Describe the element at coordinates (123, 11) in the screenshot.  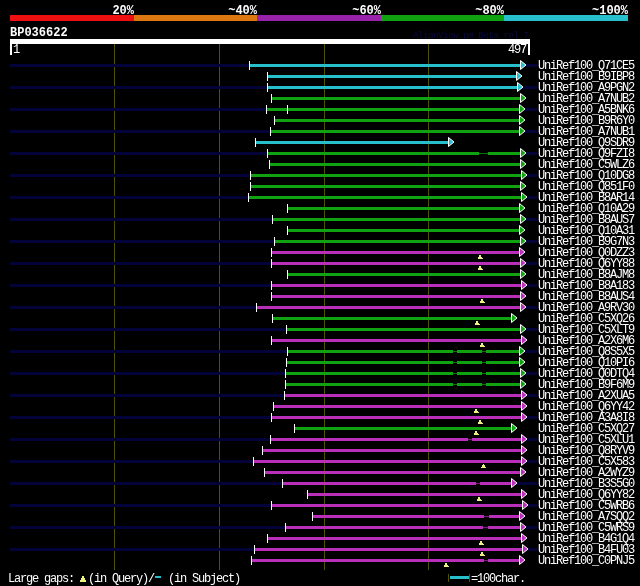
I see `svg-text: 20%` at that location.